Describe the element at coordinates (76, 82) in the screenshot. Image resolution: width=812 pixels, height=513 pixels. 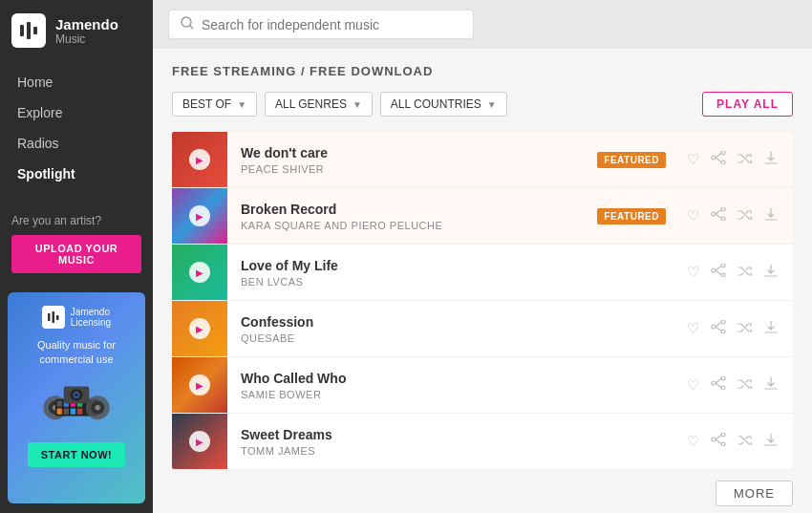
I see `sidebar-item-home: Home` at that location.